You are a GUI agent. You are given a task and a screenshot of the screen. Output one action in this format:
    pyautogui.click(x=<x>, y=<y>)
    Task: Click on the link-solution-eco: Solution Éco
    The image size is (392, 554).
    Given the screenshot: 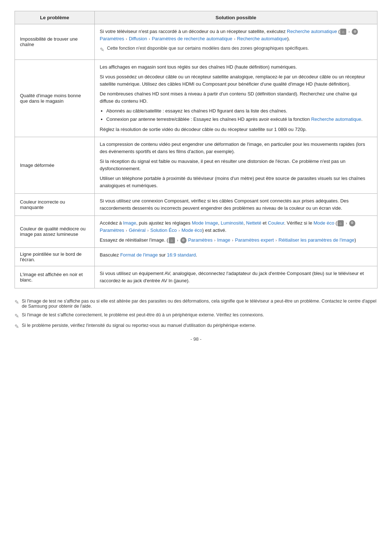 What is the action you would take?
    pyautogui.click(x=163, y=230)
    